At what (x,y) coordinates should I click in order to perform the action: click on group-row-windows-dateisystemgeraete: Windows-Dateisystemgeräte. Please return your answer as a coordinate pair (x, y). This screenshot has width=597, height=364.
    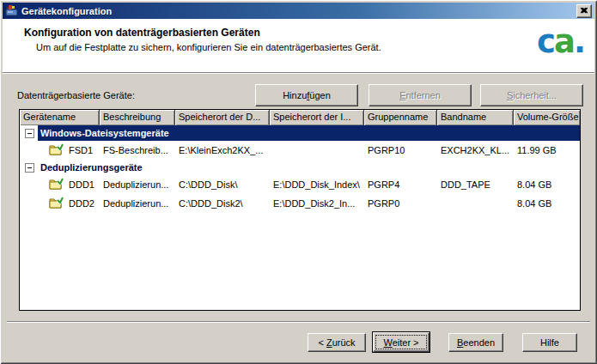
    Looking at the image, I should click on (300, 133).